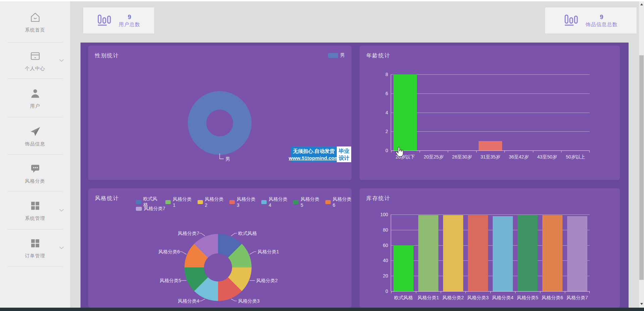 Image resolution: width=644 pixels, height=311 pixels. Describe the element at coordinates (35, 173) in the screenshot. I see `sidebar-item-5: 风格分类` at that location.